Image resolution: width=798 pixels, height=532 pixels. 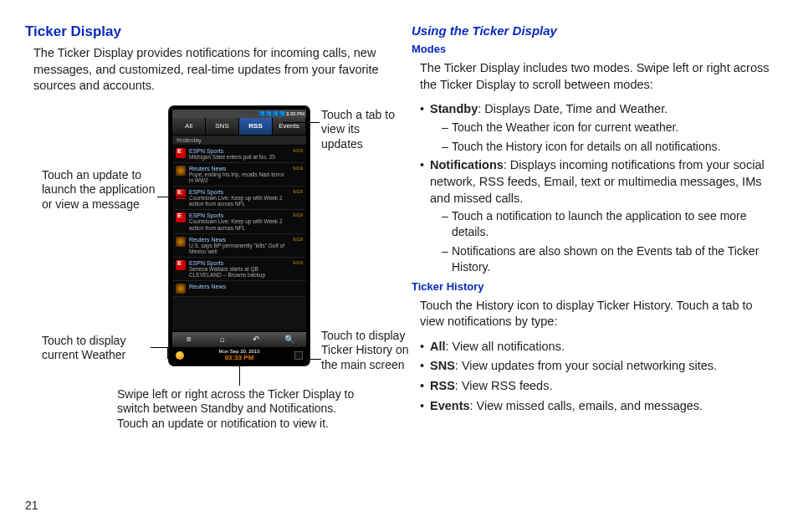 What do you see at coordinates (180, 356) in the screenshot?
I see `weather-icon` at bounding box center [180, 356].